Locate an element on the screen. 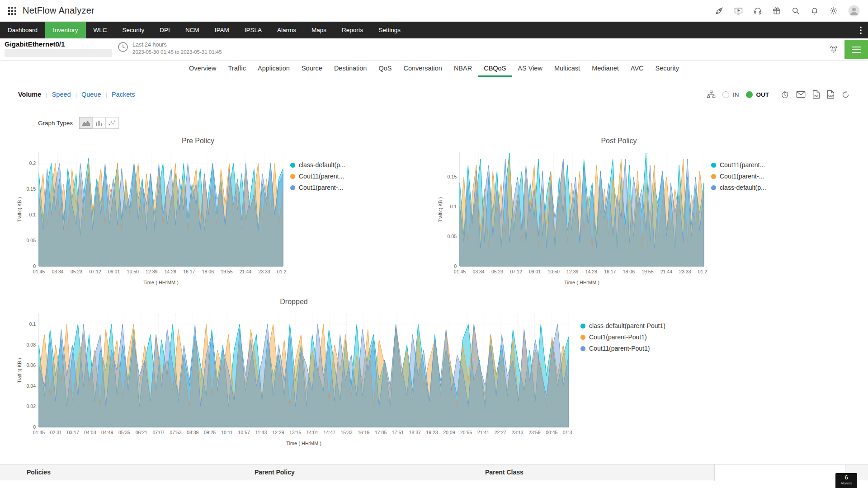 This screenshot has width=868, height=488. svg-text: 17:51 is located at coordinates (398, 432).